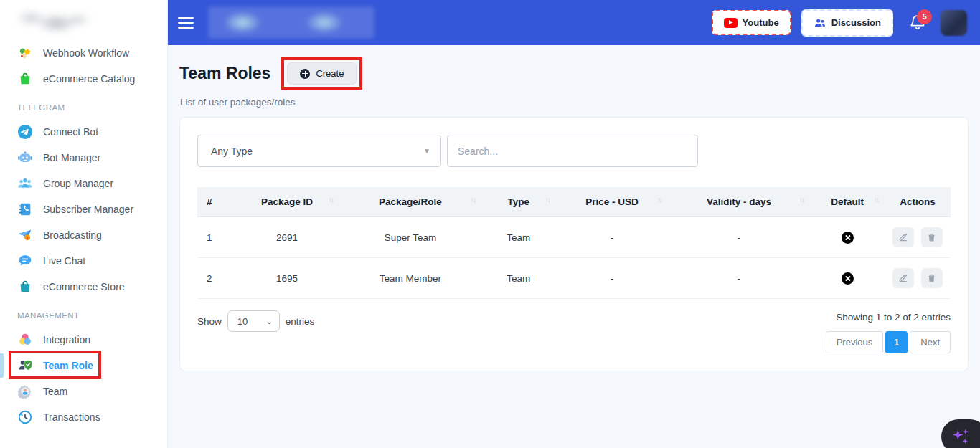 Image resolution: width=980 pixels, height=448 pixels. I want to click on cell-package-id: 2691, so click(287, 238).